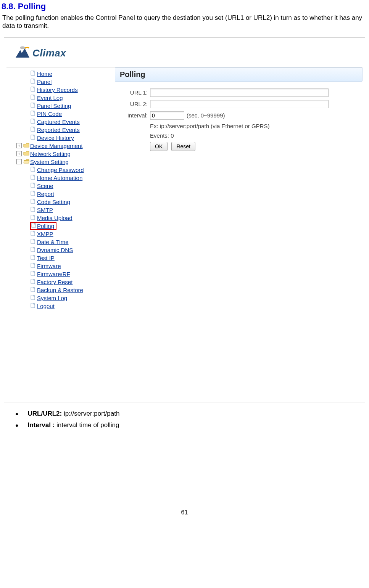 The image size is (369, 588). I want to click on events-count: Events: 0, so click(239, 136).